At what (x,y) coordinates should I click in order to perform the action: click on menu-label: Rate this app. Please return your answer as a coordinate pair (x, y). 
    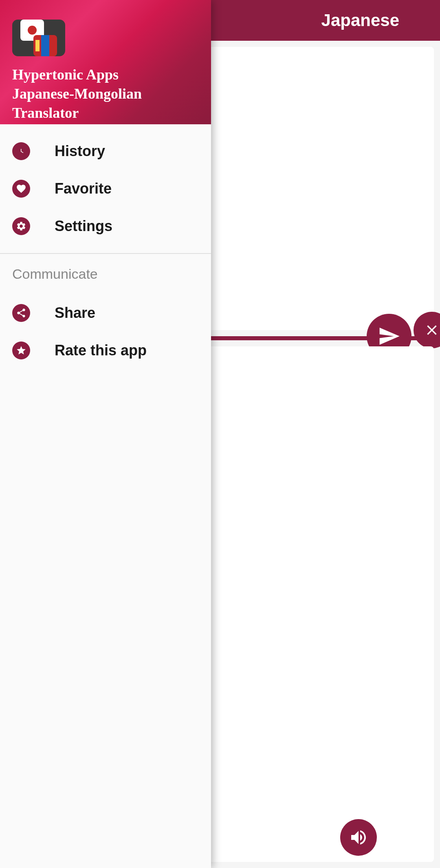
    Looking at the image, I should click on (101, 350).